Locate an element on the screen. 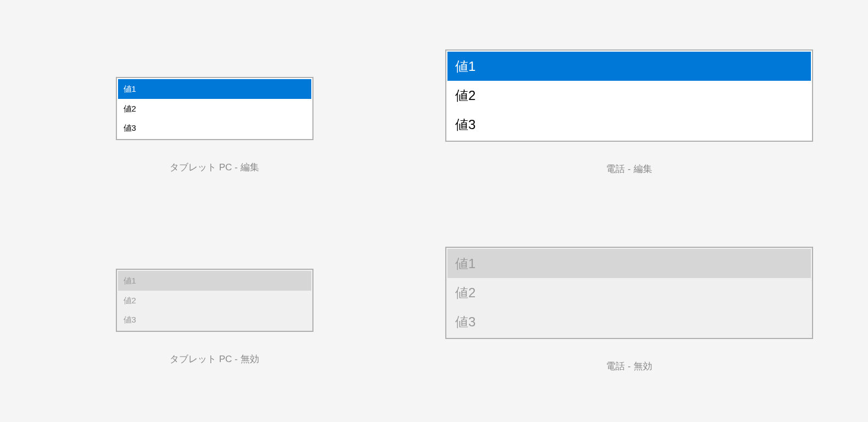  listbox-tablet-disabled: 値1 値2 値3 is located at coordinates (215, 300).